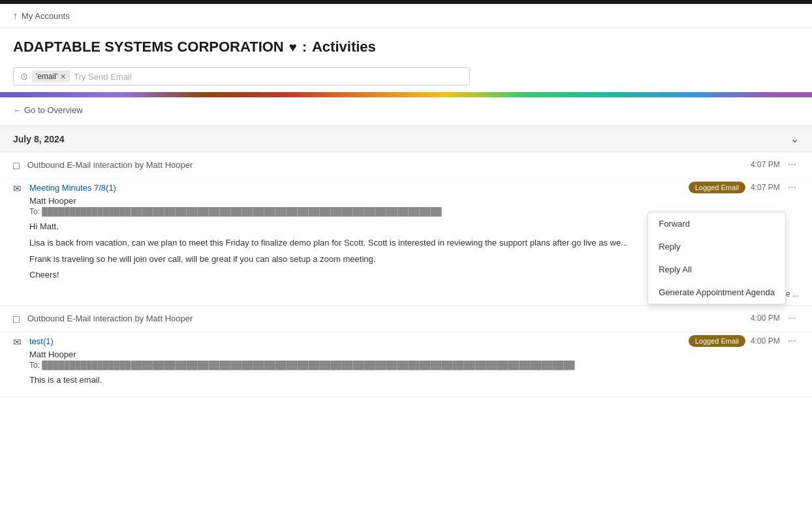  What do you see at coordinates (48, 110) in the screenshot?
I see `go-to-overview-button: ← Go to Overview` at bounding box center [48, 110].